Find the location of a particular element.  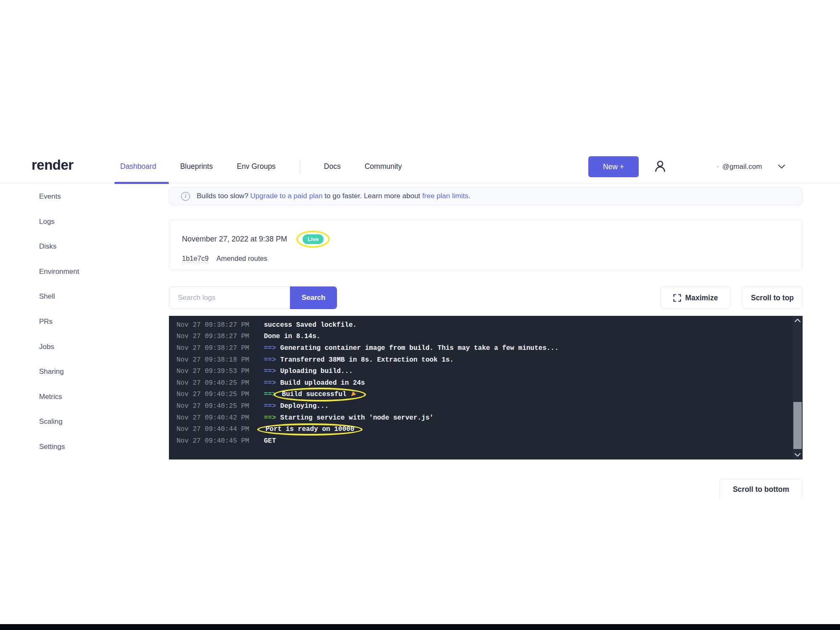

sidebar-item-jobs: Jobs is located at coordinates (84, 347).